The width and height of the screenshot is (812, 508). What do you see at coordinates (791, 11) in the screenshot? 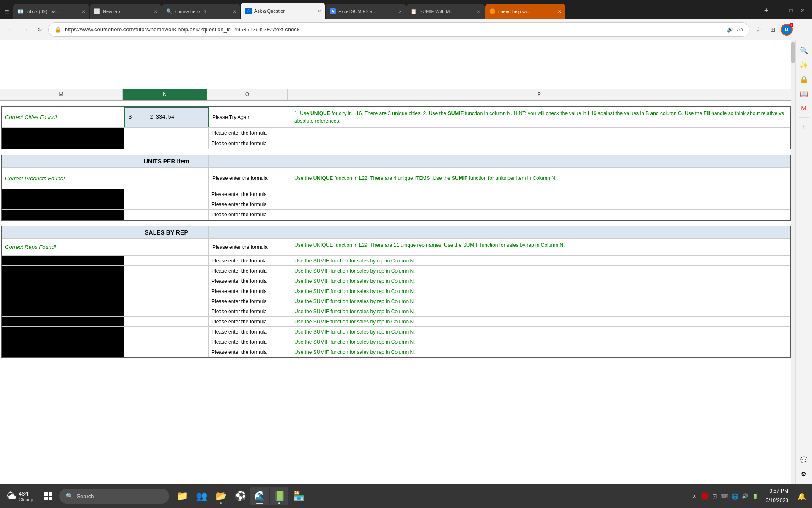
I see `maximize-button: □` at bounding box center [791, 11].